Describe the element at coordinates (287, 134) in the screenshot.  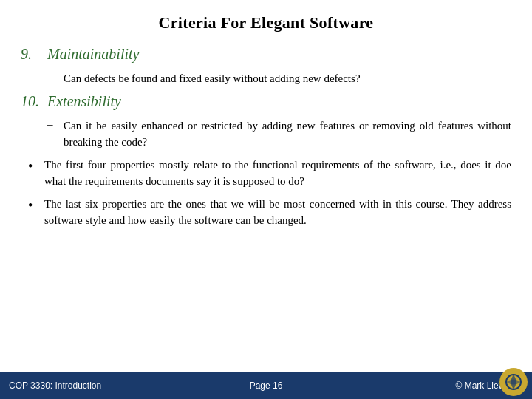
I see `section-10-sub-text: Can it be easily enhanced or restricted …` at that location.